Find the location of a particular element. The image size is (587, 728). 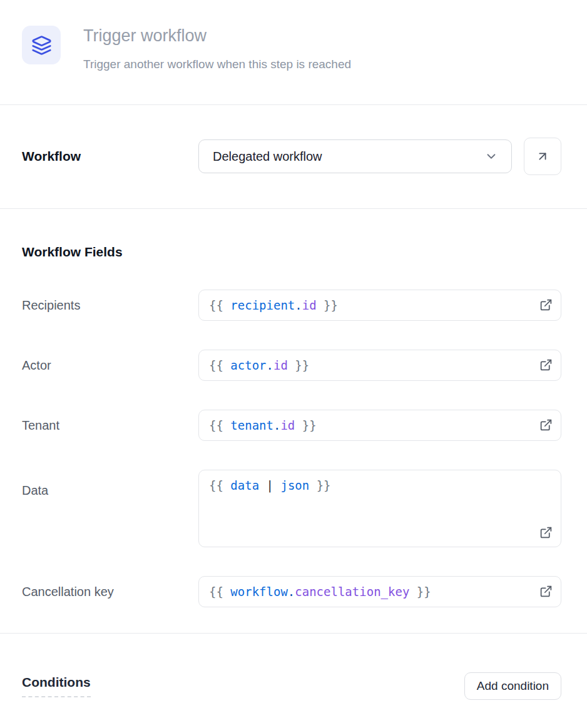

field-label-actor: Actor is located at coordinates (110, 365).